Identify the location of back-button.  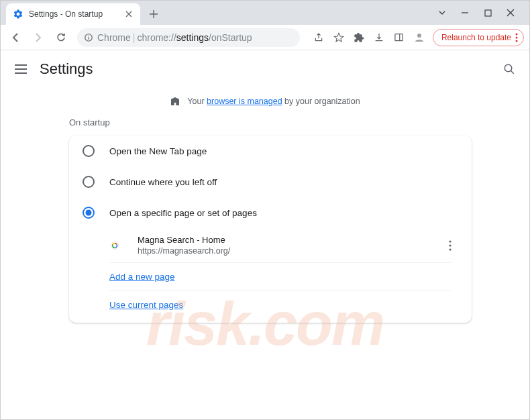
(15, 38).